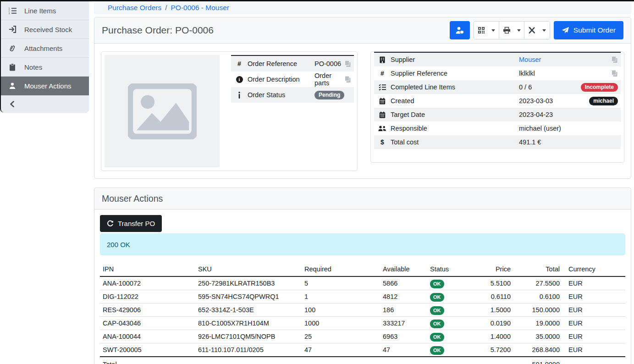  Describe the element at coordinates (497, 115) in the screenshot. I see `target-date-row: Target Date 2023-04-23` at that location.